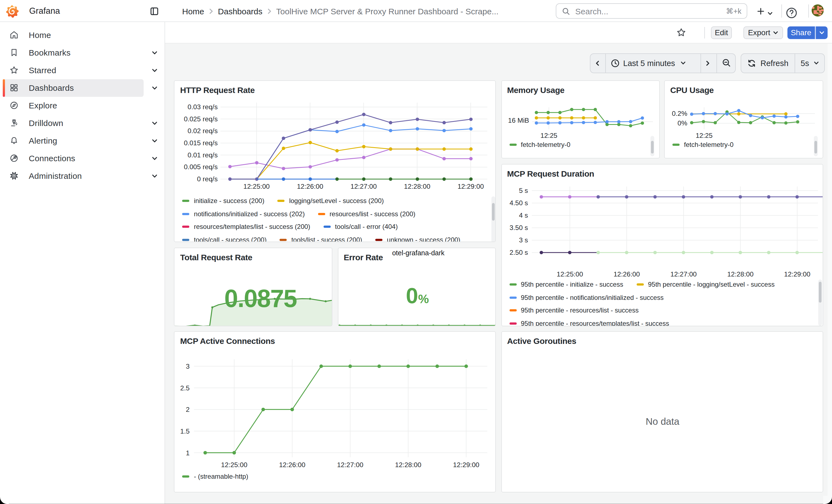 This screenshot has width=832, height=504. I want to click on svg-text: 0.03 req/s, so click(203, 107).